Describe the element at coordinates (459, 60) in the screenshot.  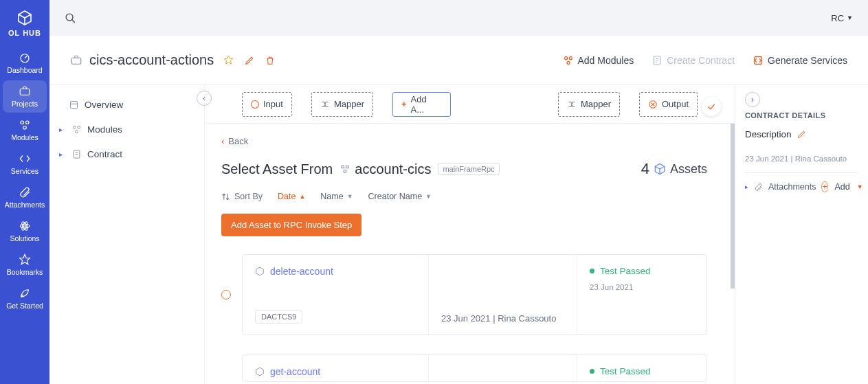
I see `project-header: cics-account-actions Add Modules Create …` at that location.